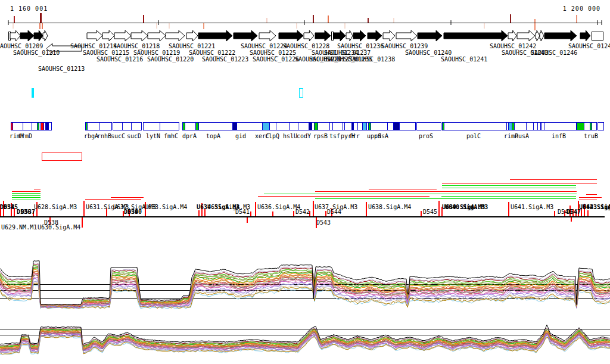 The width and height of the screenshot is (610, 364). What do you see at coordinates (307, 126) in the screenshot?
I see `operon-box-track` at bounding box center [307, 126].